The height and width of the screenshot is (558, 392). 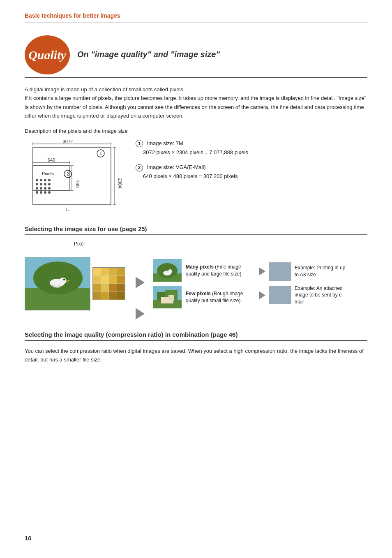 What do you see at coordinates (149, 54) in the screenshot?
I see `section-subtitle: On "image quality" and "image size"` at bounding box center [149, 54].